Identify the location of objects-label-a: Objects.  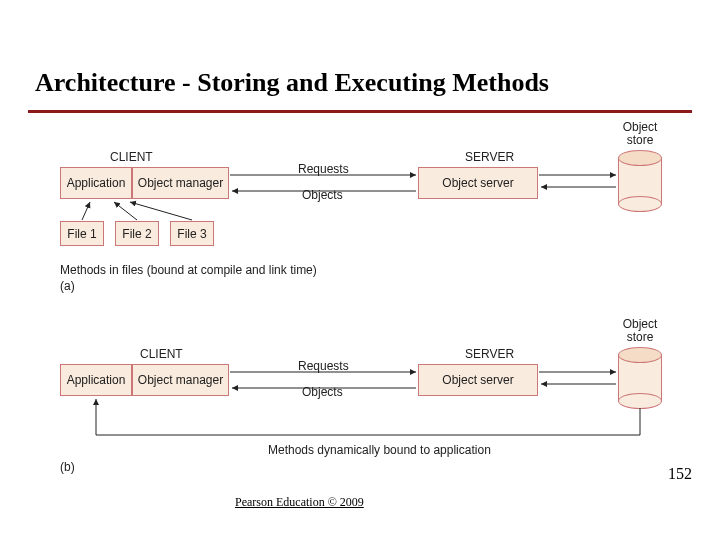
(322, 195).